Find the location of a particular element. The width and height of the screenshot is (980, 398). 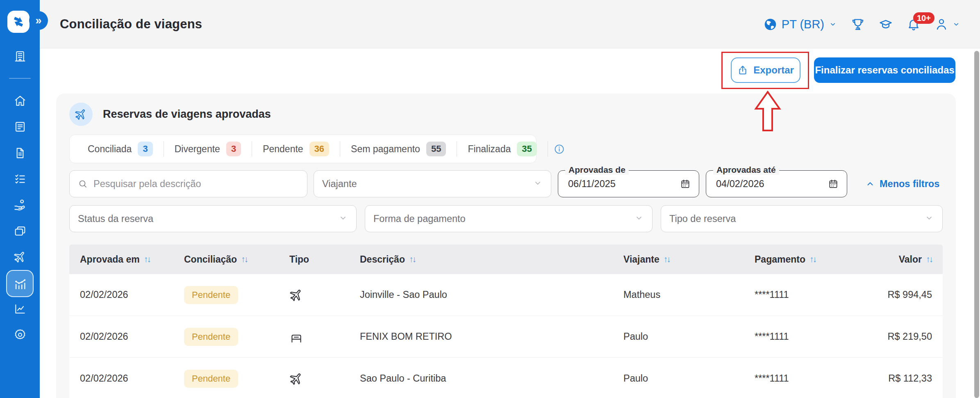

learning-button is located at coordinates (886, 24).